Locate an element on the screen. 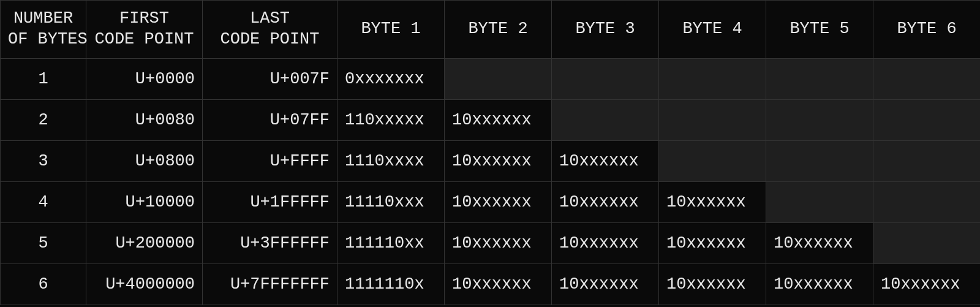 This screenshot has height=307, width=980. cell-byte-1: 111110xx is located at coordinates (391, 244).